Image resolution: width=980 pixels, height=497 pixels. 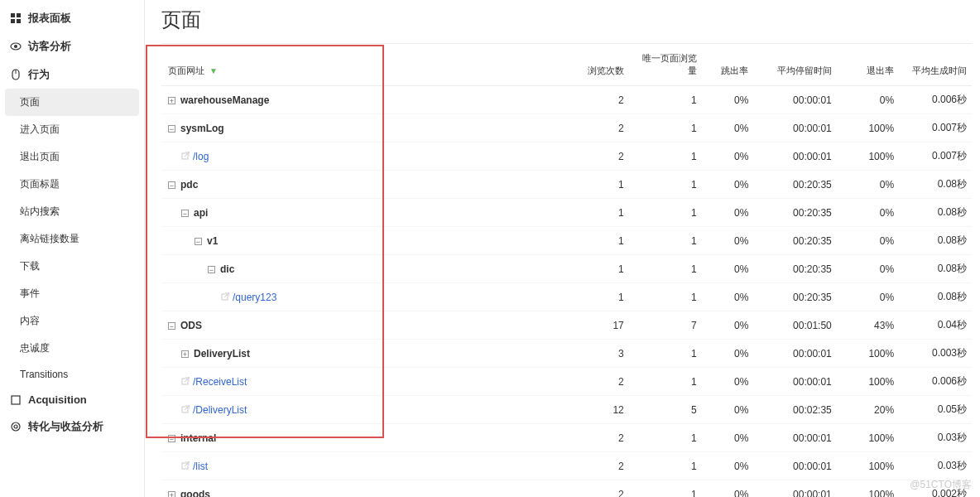 What do you see at coordinates (728, 65) in the screenshot?
I see `col-bounce: 跳出率` at bounding box center [728, 65].